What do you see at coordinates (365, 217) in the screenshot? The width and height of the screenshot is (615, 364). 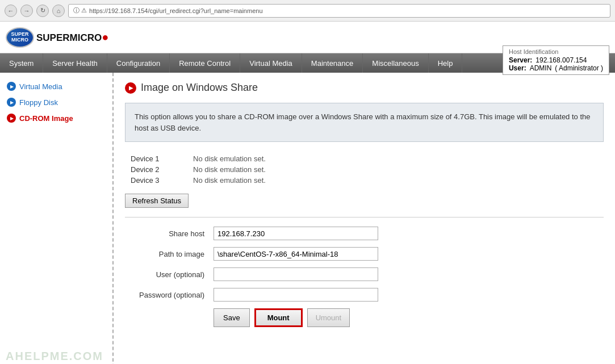 I see `form-divider` at bounding box center [365, 217].